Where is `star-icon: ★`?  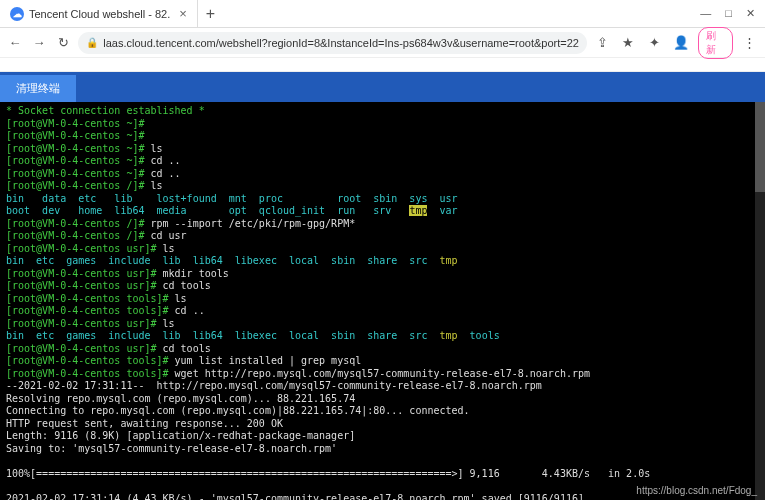 star-icon: ★ is located at coordinates (628, 43).